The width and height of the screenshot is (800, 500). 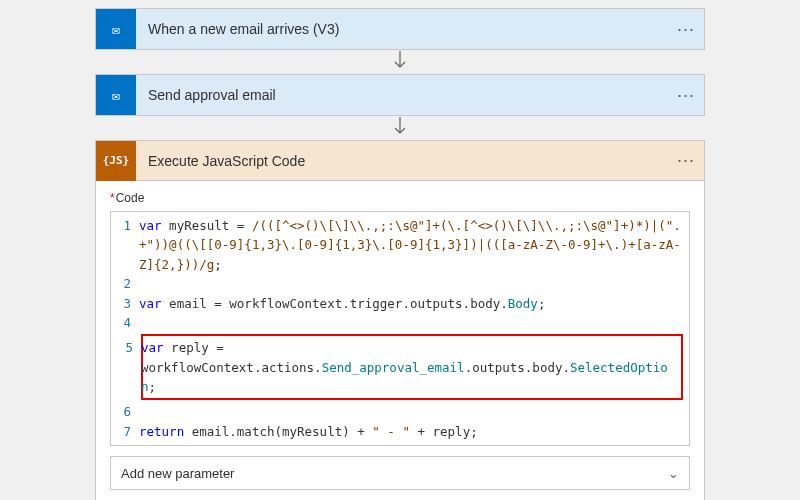 I want to click on chevron-down-icon: ⌄, so click(x=674, y=474).